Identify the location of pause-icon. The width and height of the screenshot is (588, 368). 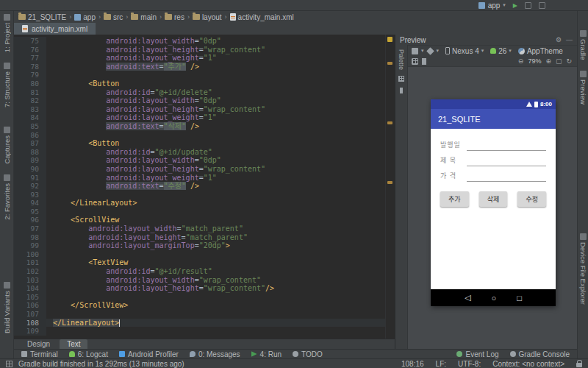
(424, 62).